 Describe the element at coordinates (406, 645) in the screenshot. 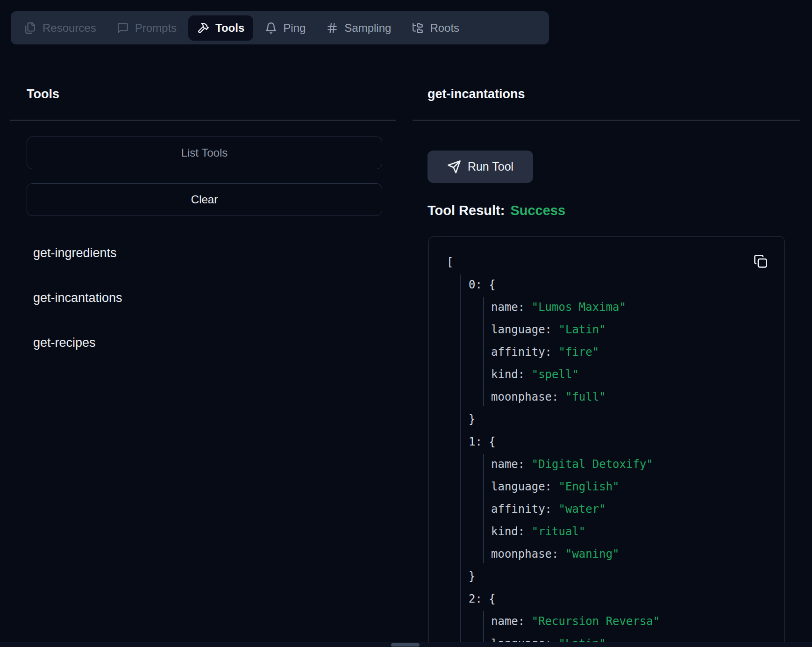

I see `horizontal-scrollbar-thumb` at that location.